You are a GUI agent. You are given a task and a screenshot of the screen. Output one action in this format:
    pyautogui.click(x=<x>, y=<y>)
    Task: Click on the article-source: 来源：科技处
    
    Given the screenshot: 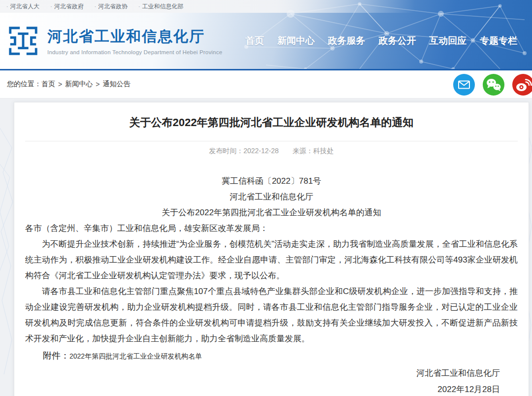 What is the action you would take?
    pyautogui.click(x=313, y=151)
    